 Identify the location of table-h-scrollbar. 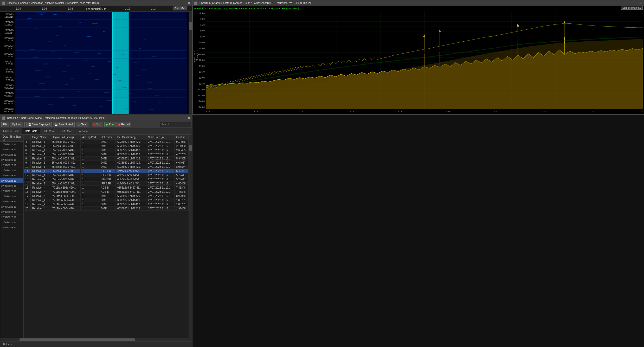
(96, 340).